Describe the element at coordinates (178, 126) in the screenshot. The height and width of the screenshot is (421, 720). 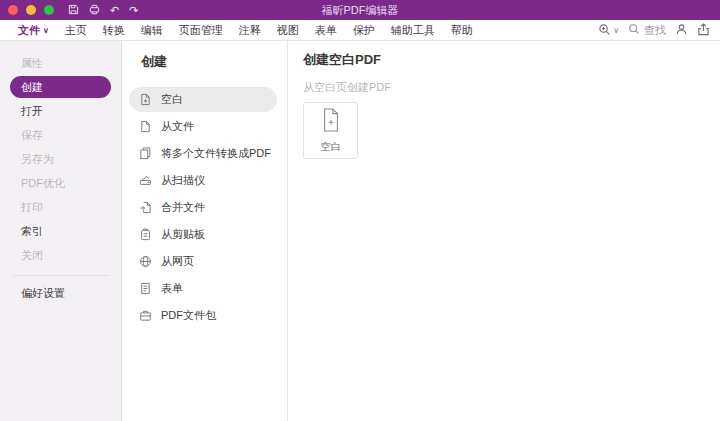
I see `create-item-label: 从文件` at that location.